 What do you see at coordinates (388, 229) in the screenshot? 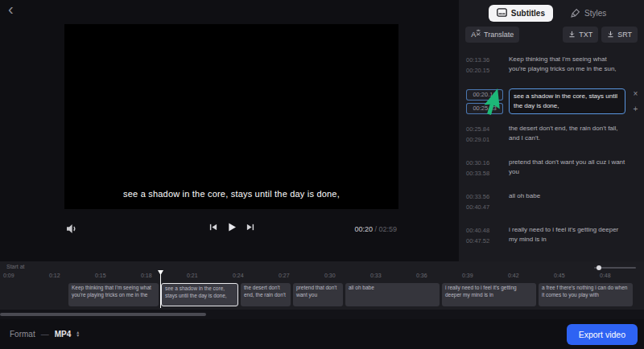
I see `total-time: 02:59` at bounding box center [388, 229].